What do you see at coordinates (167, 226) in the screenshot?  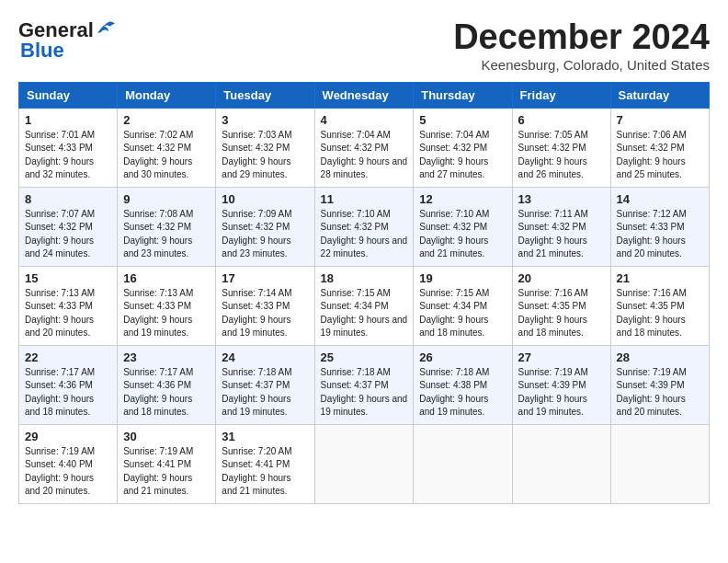 I see `calendar-day-cell: 9 Sunrise: 7:08 AM Sunset: 4:32 PM Dayli…` at bounding box center [167, 226].